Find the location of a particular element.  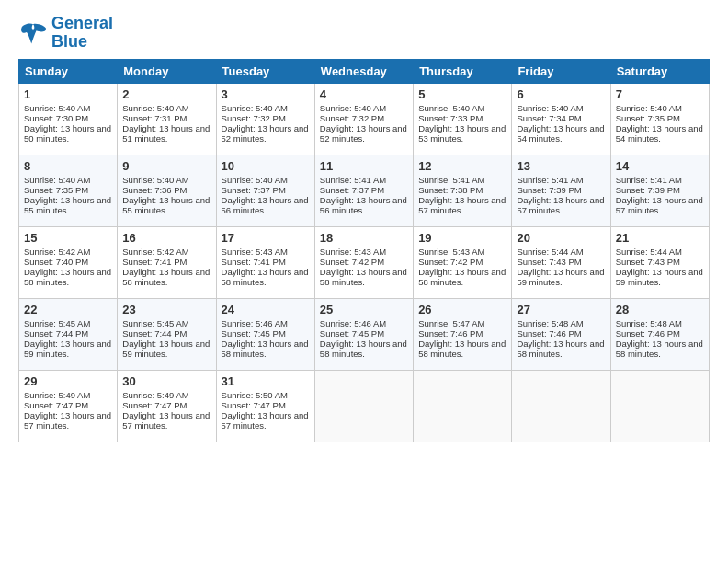

calendar-cell-28: 28Sunrise: 5:48 AMSunset: 7:46 PMDayligh… is located at coordinates (660, 334).